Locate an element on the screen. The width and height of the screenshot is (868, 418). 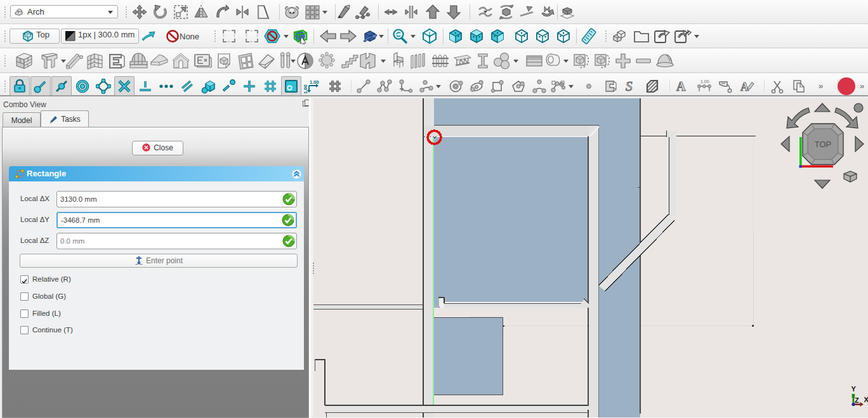
svg-text: Z is located at coordinates (857, 400).